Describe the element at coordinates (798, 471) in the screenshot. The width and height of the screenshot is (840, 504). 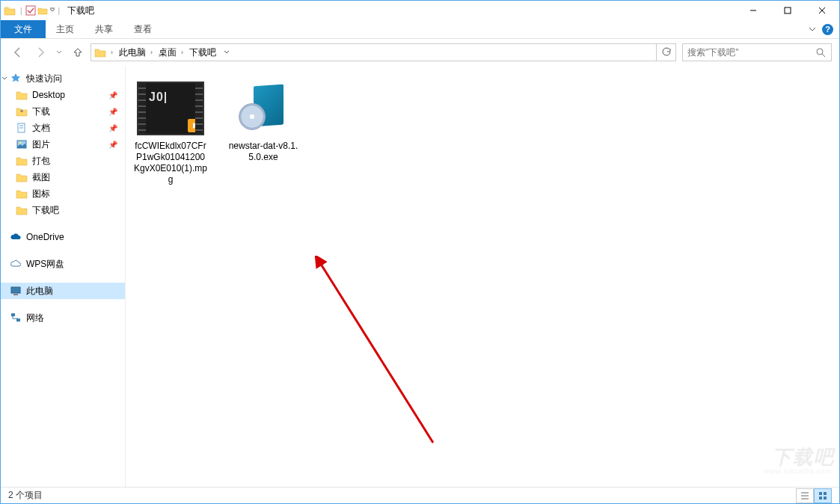
I see `watermark-url: www.xiazaiba.com` at that location.